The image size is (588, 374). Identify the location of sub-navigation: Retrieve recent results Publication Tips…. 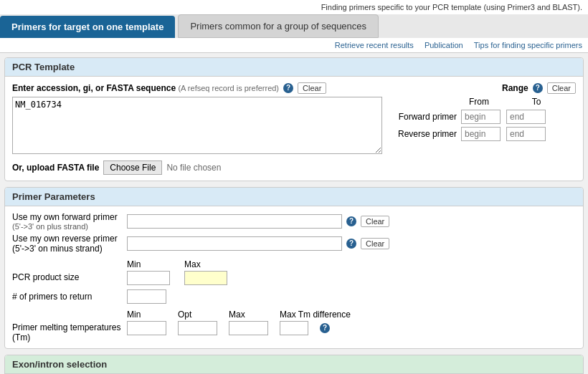
(294, 46).